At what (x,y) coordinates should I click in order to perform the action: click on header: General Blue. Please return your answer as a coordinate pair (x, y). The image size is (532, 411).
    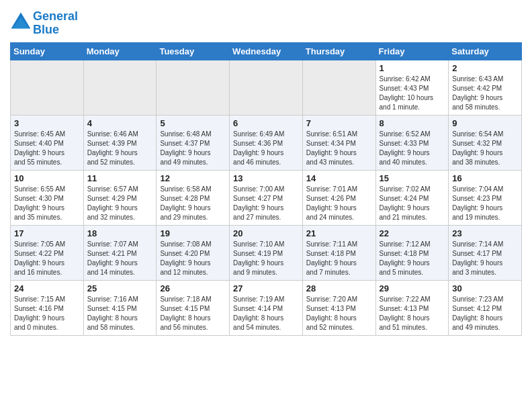
    Looking at the image, I should click on (266, 21).